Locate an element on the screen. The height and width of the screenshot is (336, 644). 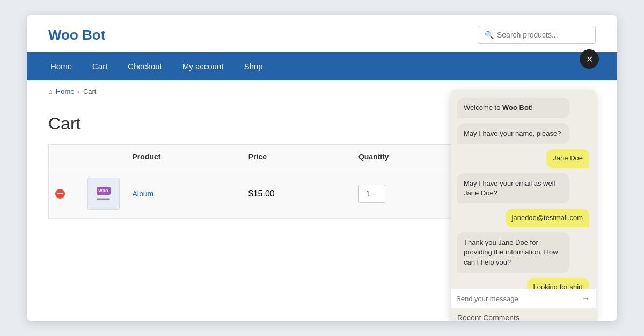
remove-cell is located at coordinates (65, 194).